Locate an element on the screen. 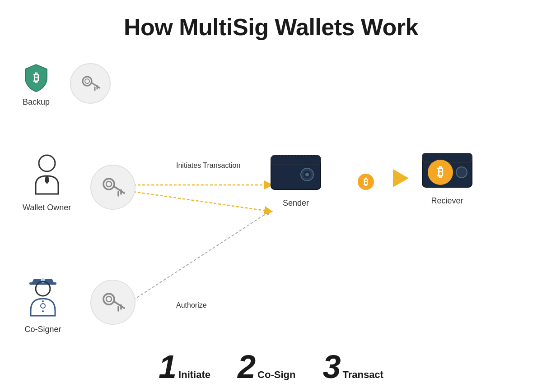  bitcoin-connector: ₿ is located at coordinates (366, 183).